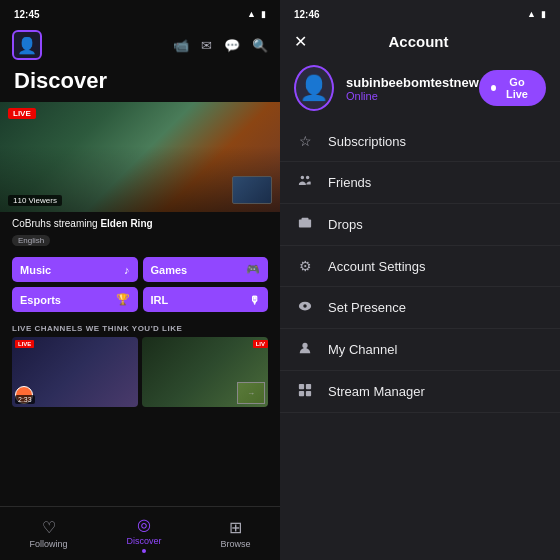 The image size is (560, 560). What do you see at coordinates (420, 392) in the screenshot?
I see `menu-stream-manager: Stream Manager` at bounding box center [420, 392].